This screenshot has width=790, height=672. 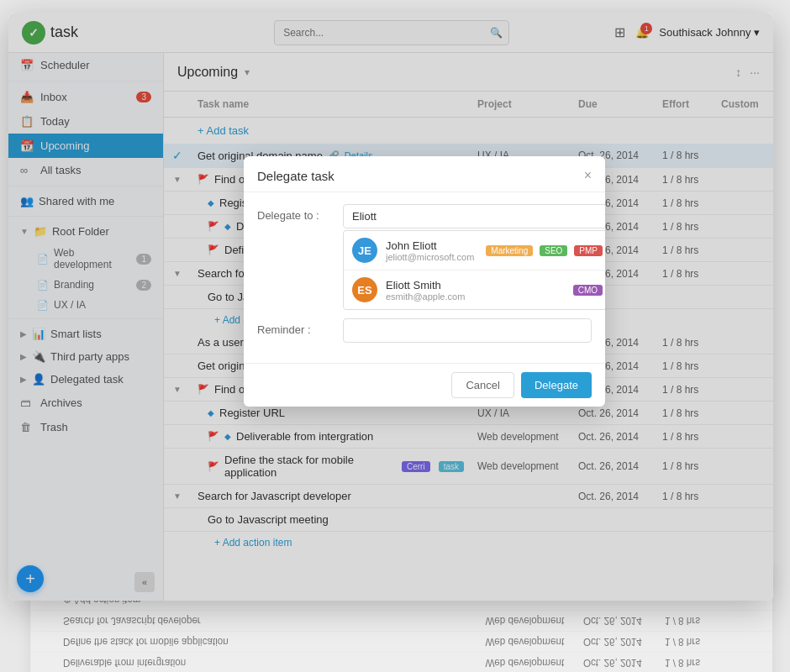 What do you see at coordinates (424, 257) in the screenshot?
I see `delegate-to-field: Delegate to : JE John Eliott jeliott@mic…` at bounding box center [424, 257].